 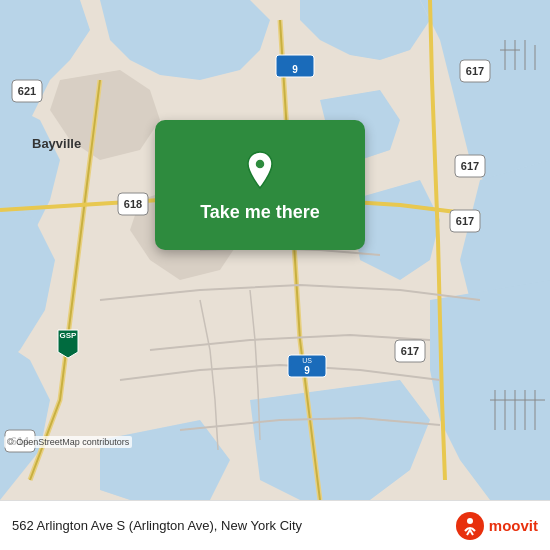 I want to click on take-me-there-button: Take me there, so click(x=260, y=185).